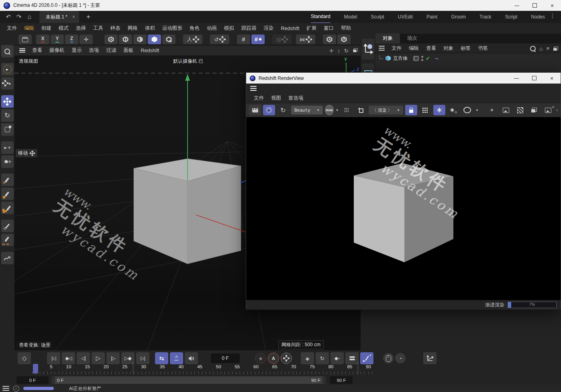 This screenshot has width=561, height=392. Describe the element at coordinates (397, 48) in the screenshot. I see `om-menu-file: 文件` at that location.